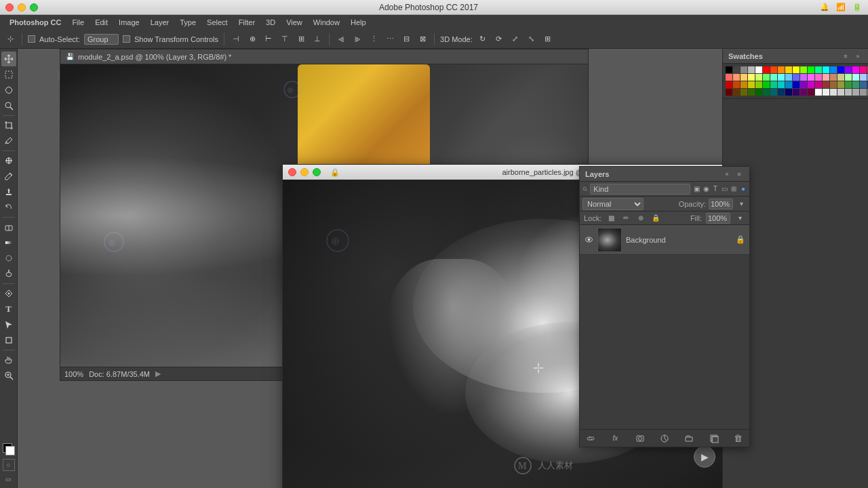 This screenshot has width=868, height=488. What do you see at coordinates (613, 204) in the screenshot?
I see `blend-mode-select: Normal Multiply Screen` at bounding box center [613, 204].